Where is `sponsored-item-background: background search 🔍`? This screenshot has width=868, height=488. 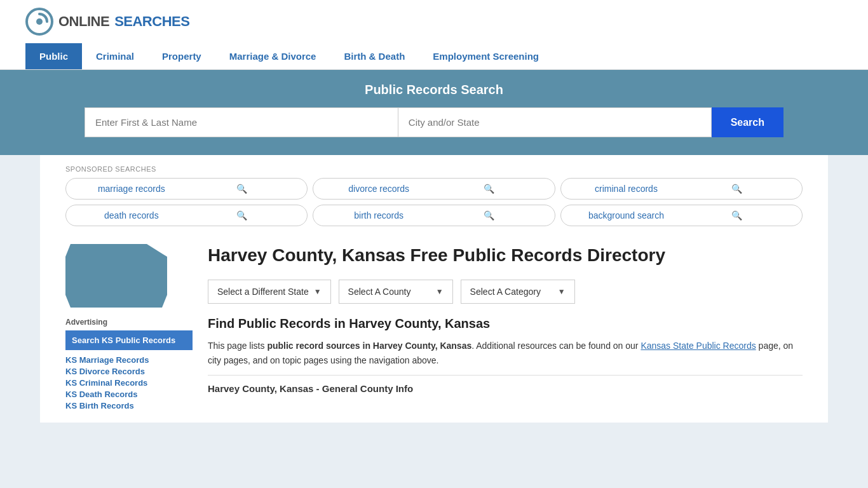 sponsored-item-background: background search 🔍 is located at coordinates (681, 215).